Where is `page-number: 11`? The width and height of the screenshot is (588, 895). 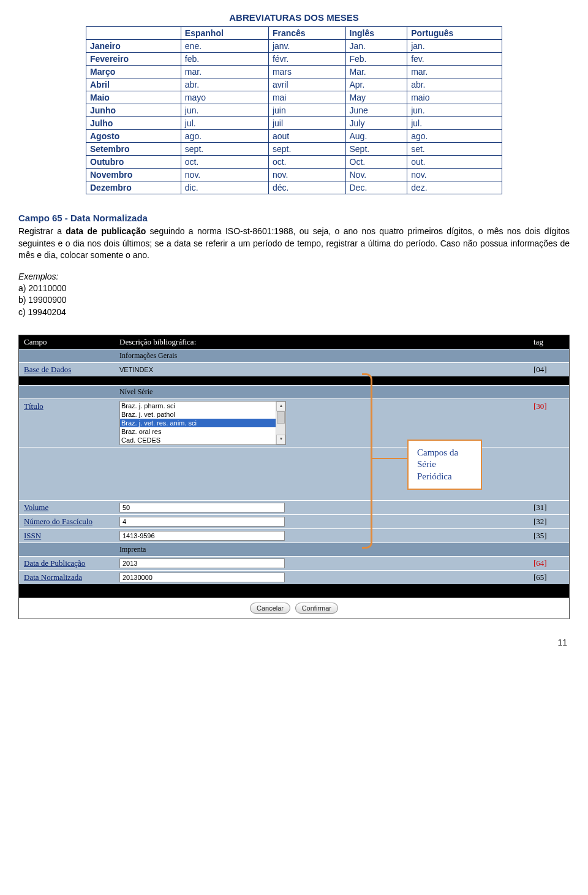 page-number: 11 is located at coordinates (294, 642).